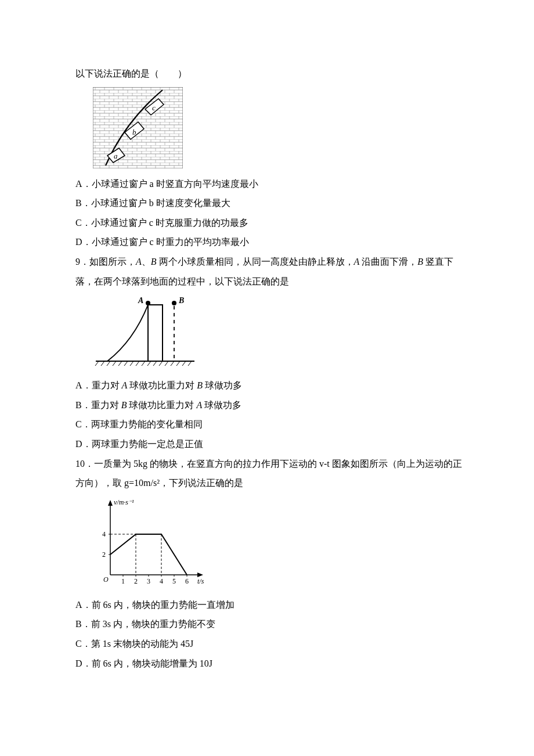 The image size is (534, 756). Describe the element at coordinates (270, 405) in the screenshot. I see `q9-option-B: B．重力对 B 球做功比重力对 A 球做功多` at that location.